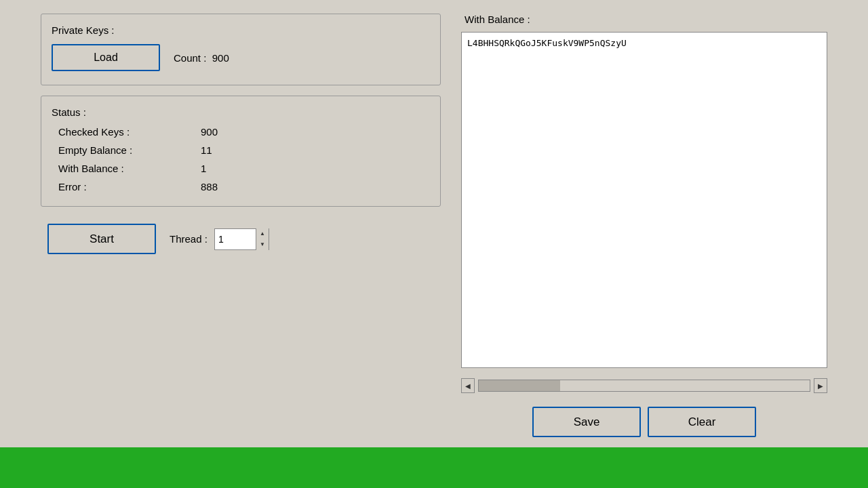 Image resolution: width=868 pixels, height=488 pixels. Describe the element at coordinates (235, 239) in the screenshot. I see `thread-input` at that location.